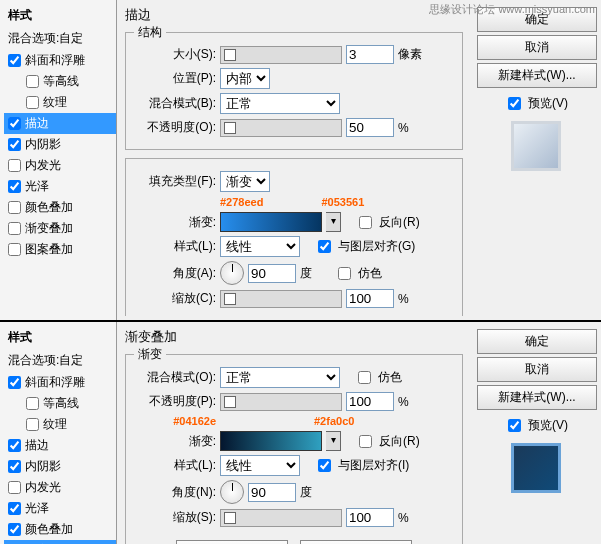 The height and width of the screenshot is (544, 601). I want to click on size-slider, so click(281, 55).